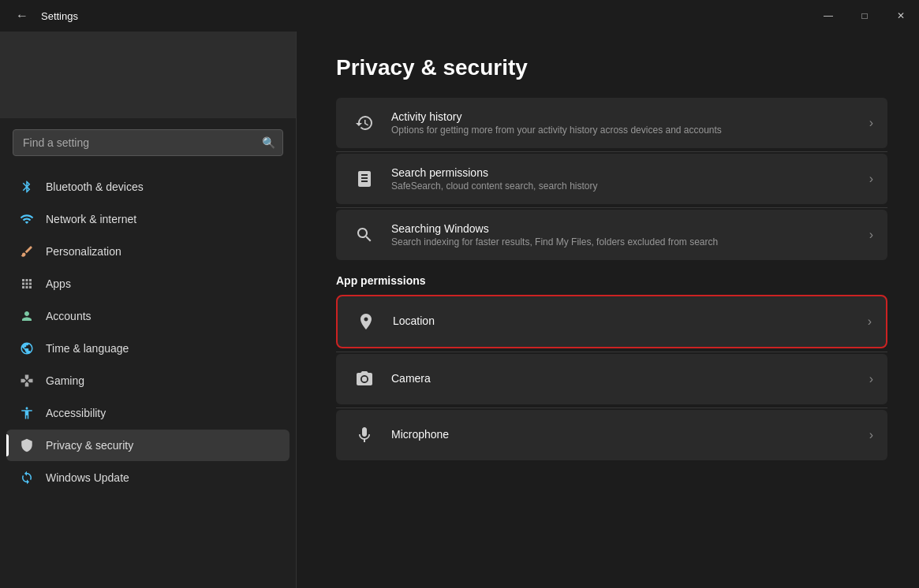  Describe the element at coordinates (148, 284) in the screenshot. I see `sidebar-item-apps: Apps` at that location.